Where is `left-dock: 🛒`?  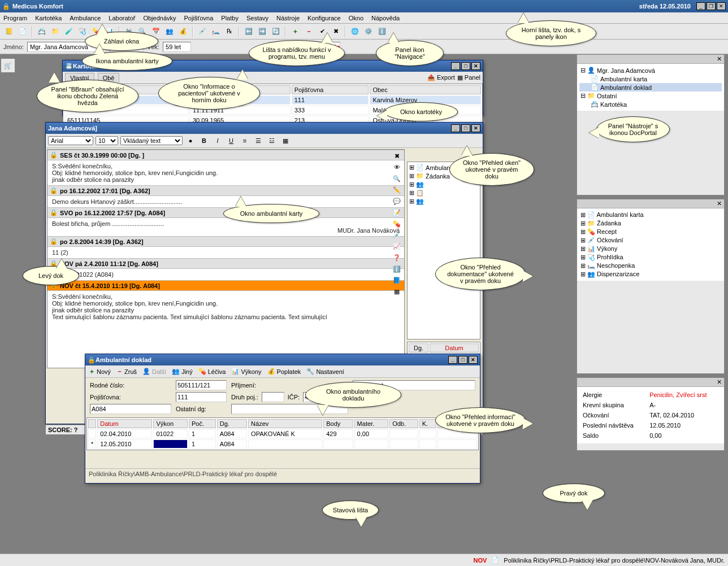
left-dock: 🛒 is located at coordinates (8, 66).